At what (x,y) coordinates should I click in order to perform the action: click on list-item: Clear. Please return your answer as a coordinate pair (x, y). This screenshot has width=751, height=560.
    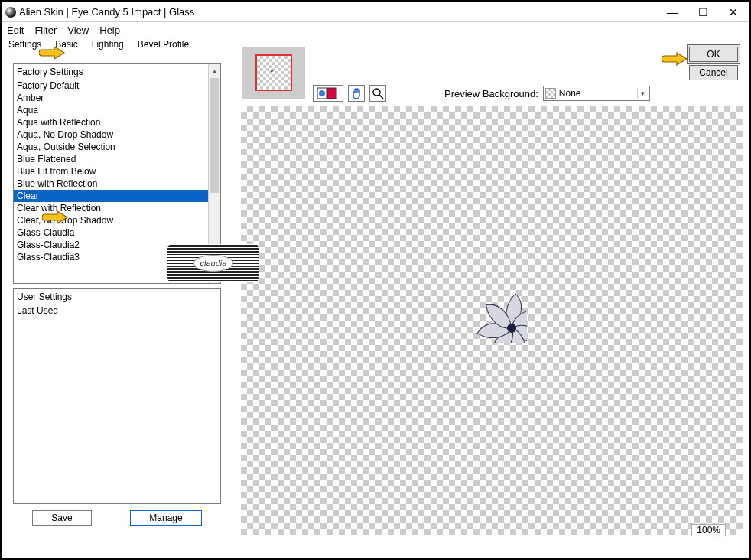
    Looking at the image, I should click on (117, 196).